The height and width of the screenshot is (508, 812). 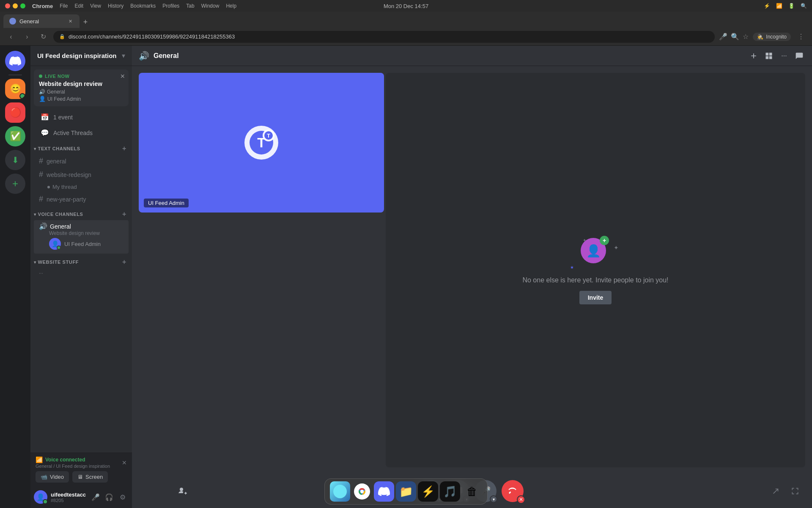 What do you see at coordinates (785, 6) in the screenshot?
I see `mac-status-icons: ⚡📶🔋🔍` at bounding box center [785, 6].